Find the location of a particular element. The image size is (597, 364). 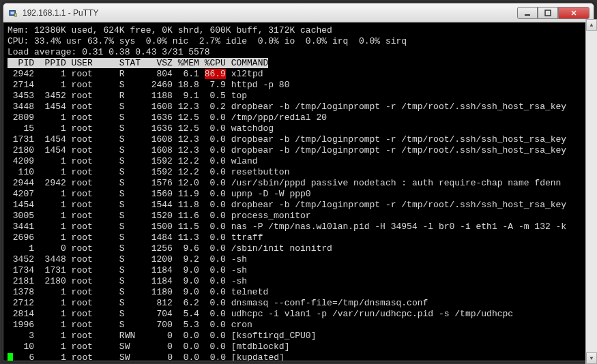

scrollbar-track is located at coordinates (590, 192).